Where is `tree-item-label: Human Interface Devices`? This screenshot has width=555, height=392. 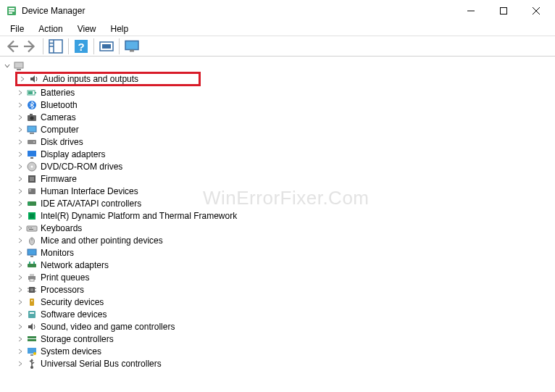
tree-item-label: Human Interface Devices is located at coordinates (90, 191).